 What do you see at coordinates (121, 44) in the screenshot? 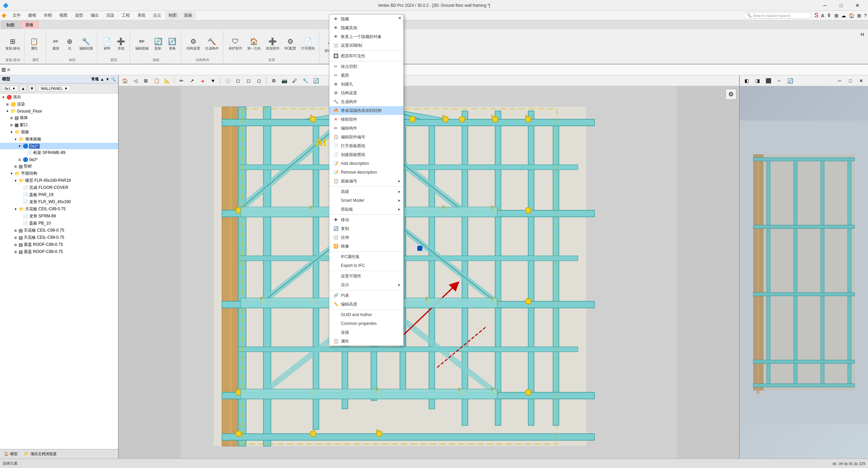
I see `ribbon-btn-add: ➕ 添加` at bounding box center [121, 44].